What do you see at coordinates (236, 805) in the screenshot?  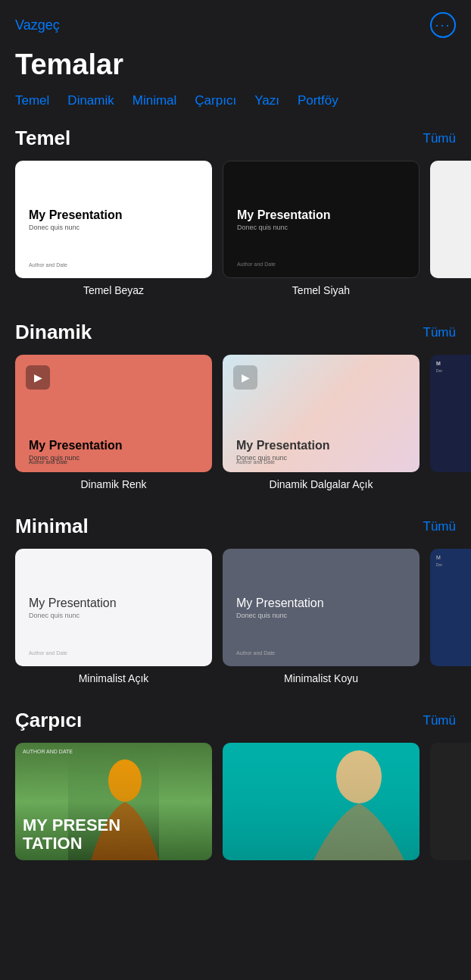 I see `carpici-cards-row: AUTHOR AND DATE MY PRESENTATION` at bounding box center [236, 805].